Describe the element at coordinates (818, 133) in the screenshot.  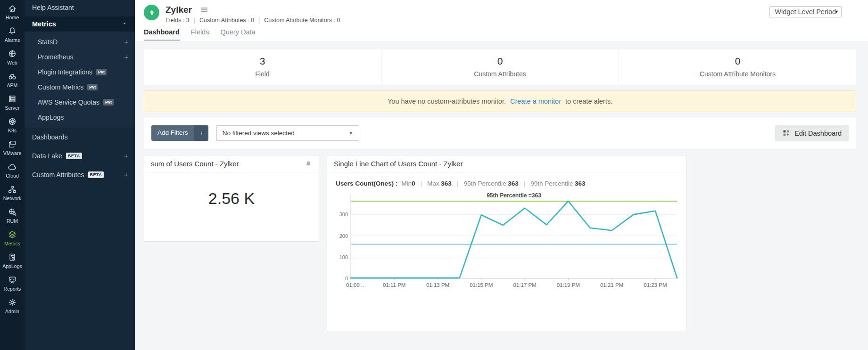
I see `edit-dashboard-label: Edit Dashboard` at that location.